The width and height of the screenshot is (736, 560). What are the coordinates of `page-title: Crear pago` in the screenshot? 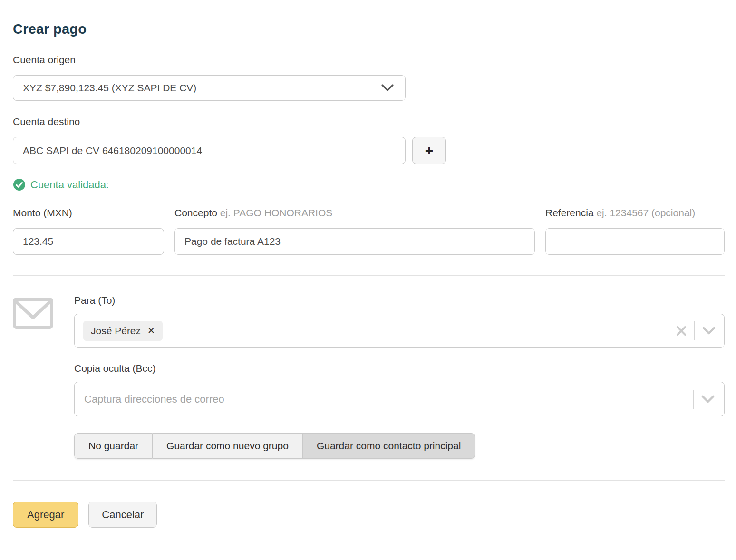 It's located at (369, 29).